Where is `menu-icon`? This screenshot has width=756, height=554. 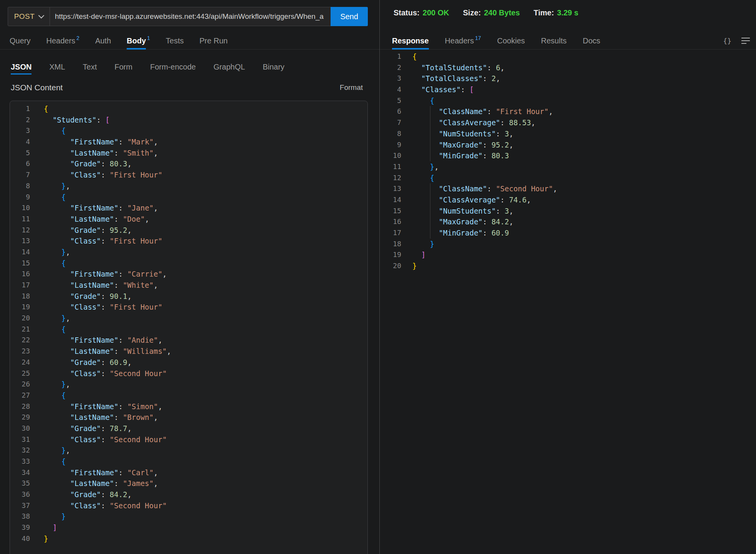 menu-icon is located at coordinates (746, 41).